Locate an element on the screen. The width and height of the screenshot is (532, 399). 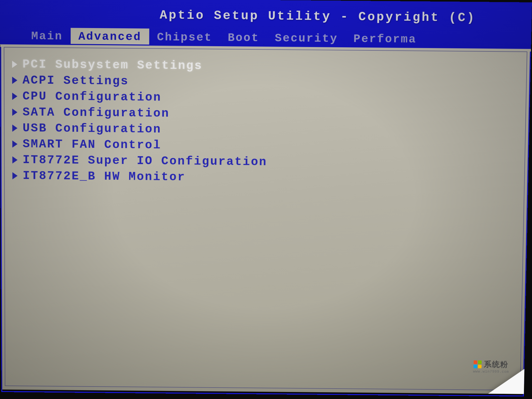
tab-advanced: Advanced is located at coordinates (110, 36).